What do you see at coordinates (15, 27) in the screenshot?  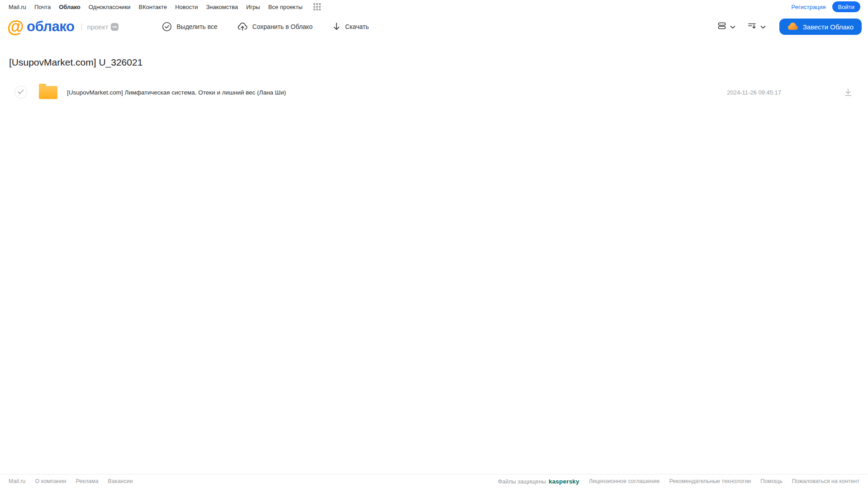 I see `mailru-at-icon: @` at bounding box center [15, 27].